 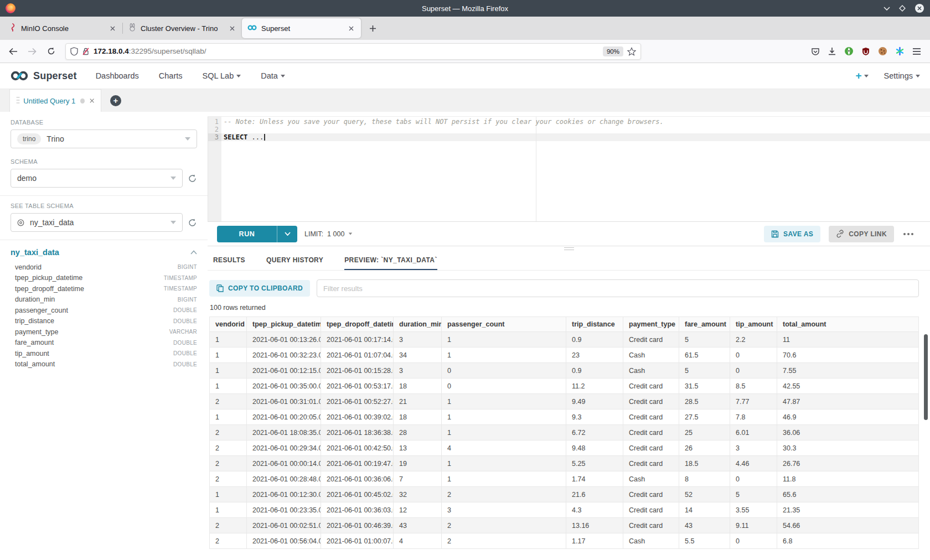 I want to click on column-header-trip_distance: trip_distance, so click(x=595, y=324).